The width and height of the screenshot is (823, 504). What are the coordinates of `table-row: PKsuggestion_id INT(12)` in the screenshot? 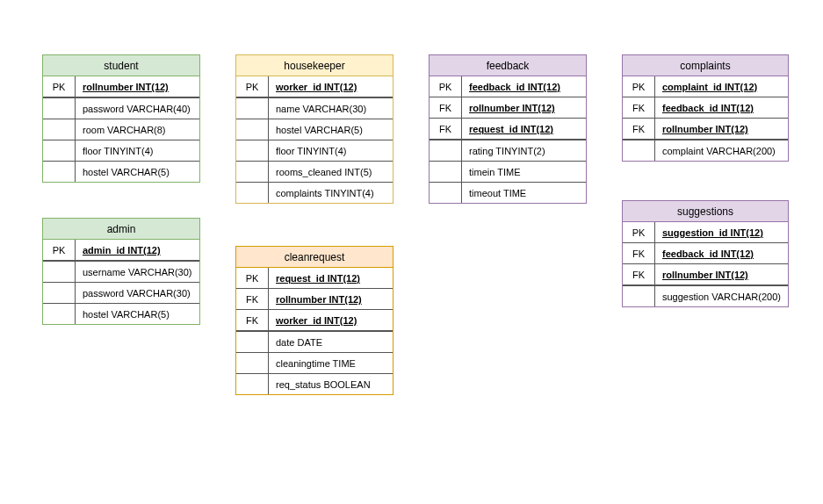 It's located at (705, 233).